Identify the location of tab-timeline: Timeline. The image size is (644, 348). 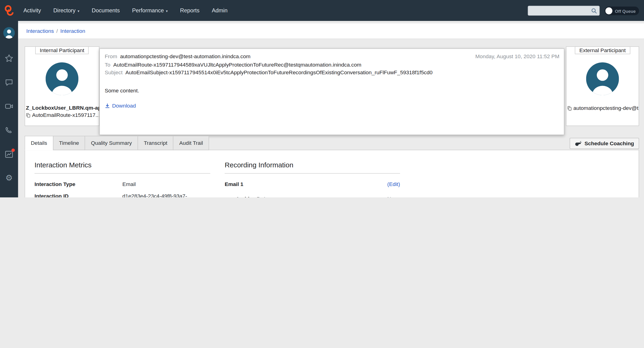
(69, 143).